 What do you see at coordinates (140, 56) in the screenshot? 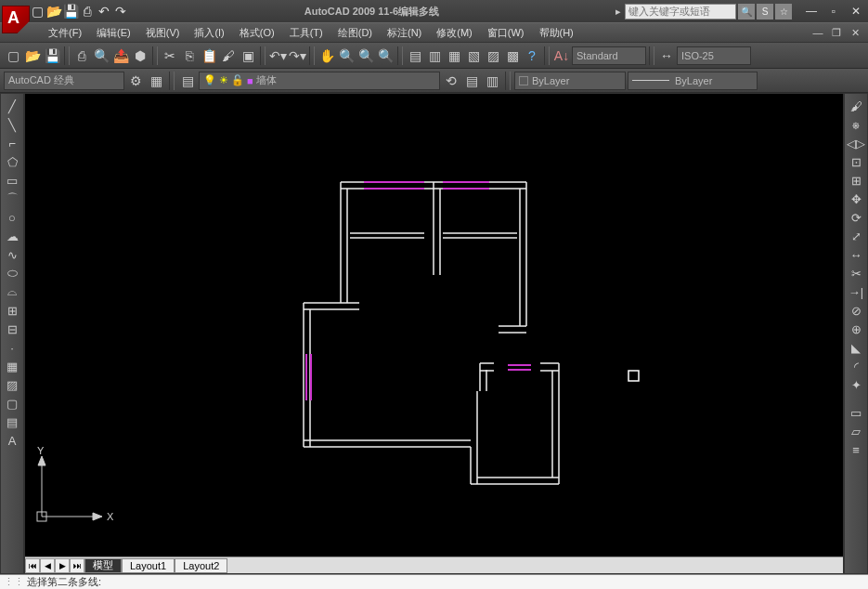
I see `3d-icon: ⬢` at bounding box center [140, 56].